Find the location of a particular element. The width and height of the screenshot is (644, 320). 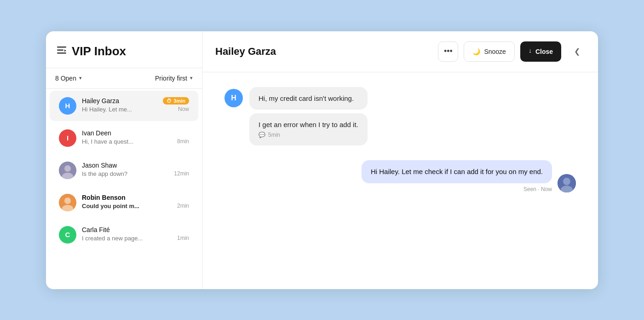

priority-icon: ⏱ is located at coordinates (169, 101).